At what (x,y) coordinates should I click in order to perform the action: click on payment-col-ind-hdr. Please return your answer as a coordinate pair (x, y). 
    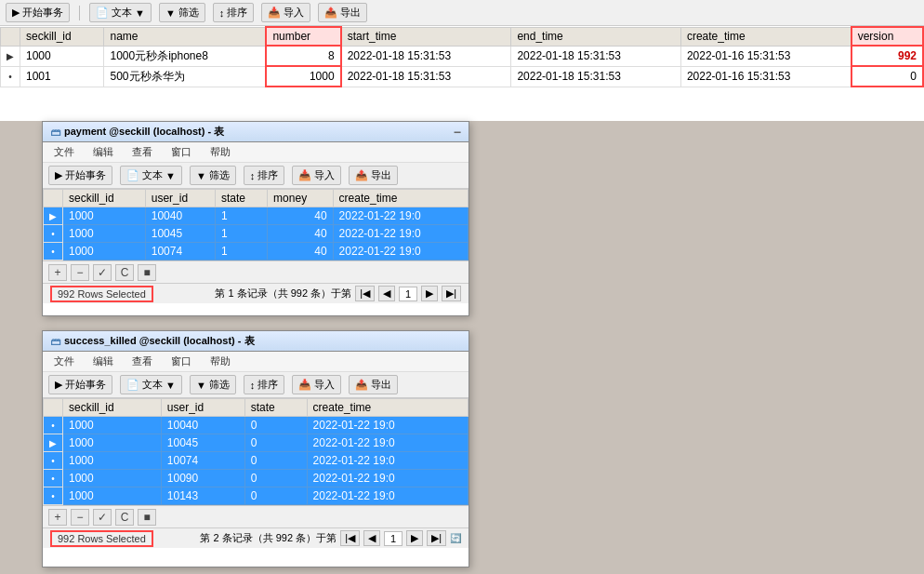
    Looking at the image, I should click on (54, 199).